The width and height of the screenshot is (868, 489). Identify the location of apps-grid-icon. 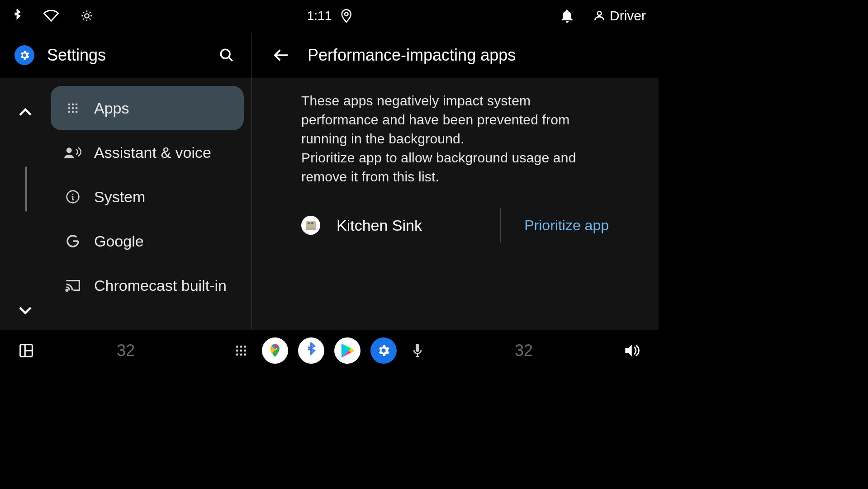
(73, 108).